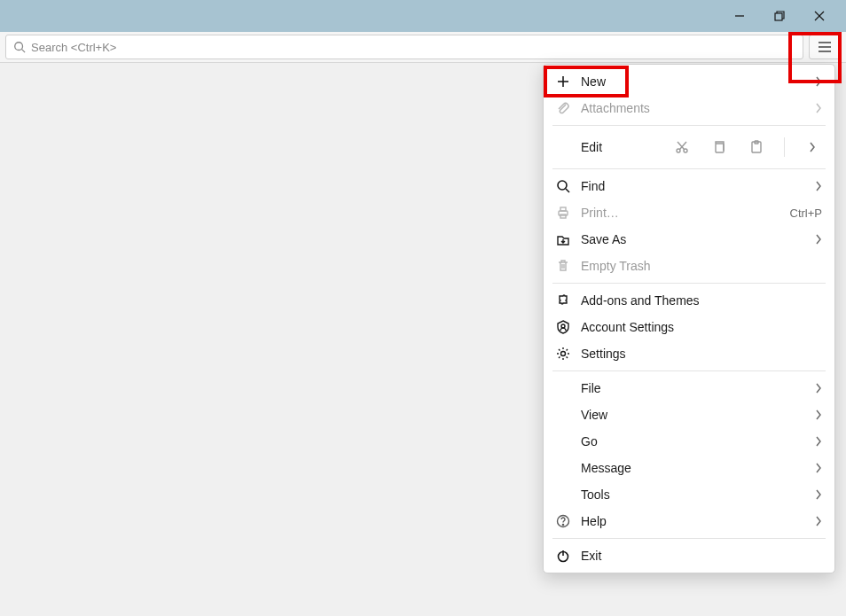 This screenshot has width=846, height=616. Describe the element at coordinates (689, 388) in the screenshot. I see `menu-item-file: File` at that location.